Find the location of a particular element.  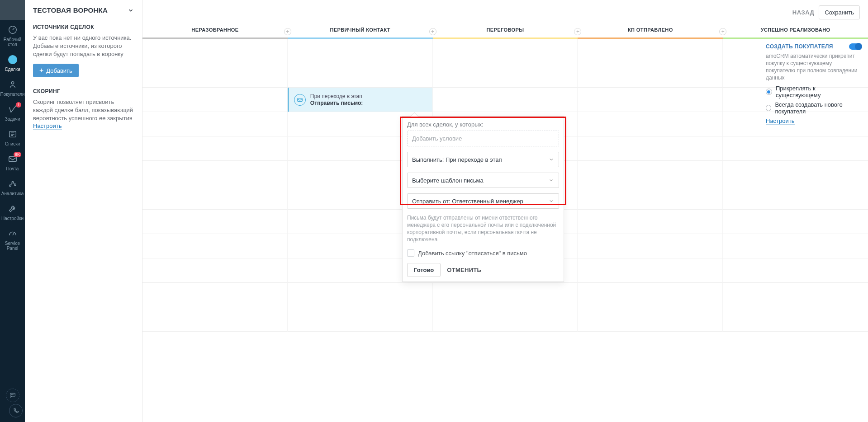

badge: 1 is located at coordinates (19, 105).